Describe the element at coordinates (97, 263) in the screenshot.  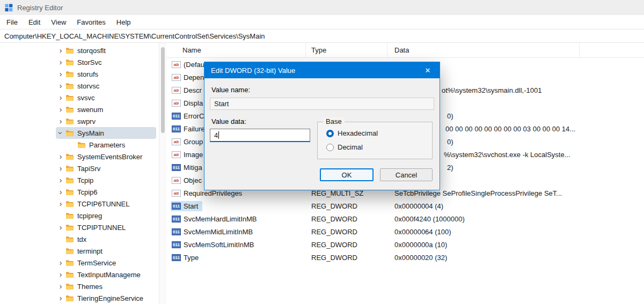
I see `tree-item-label: TermService` at that location.